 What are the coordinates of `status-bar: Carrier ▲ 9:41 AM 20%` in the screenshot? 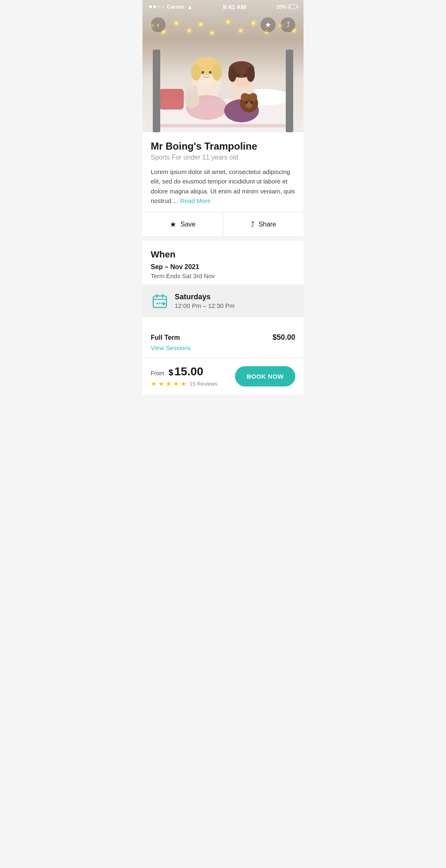 It's located at (223, 6).